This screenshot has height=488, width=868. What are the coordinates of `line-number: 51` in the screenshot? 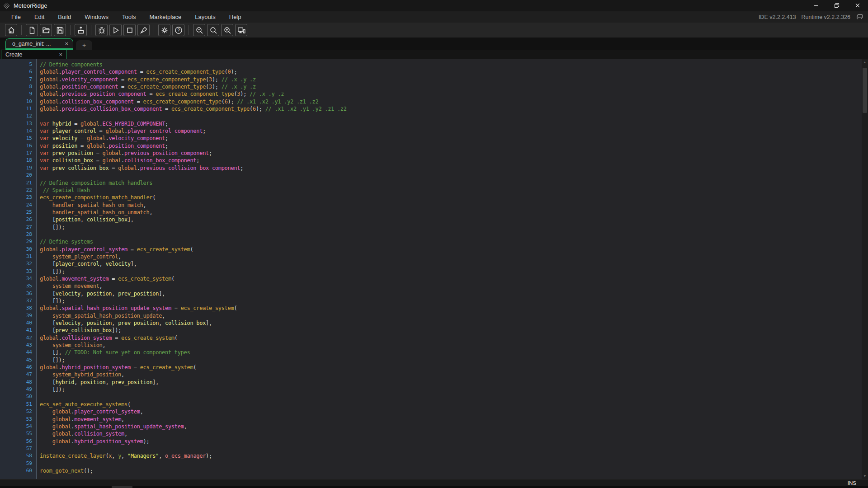 It's located at (18, 404).